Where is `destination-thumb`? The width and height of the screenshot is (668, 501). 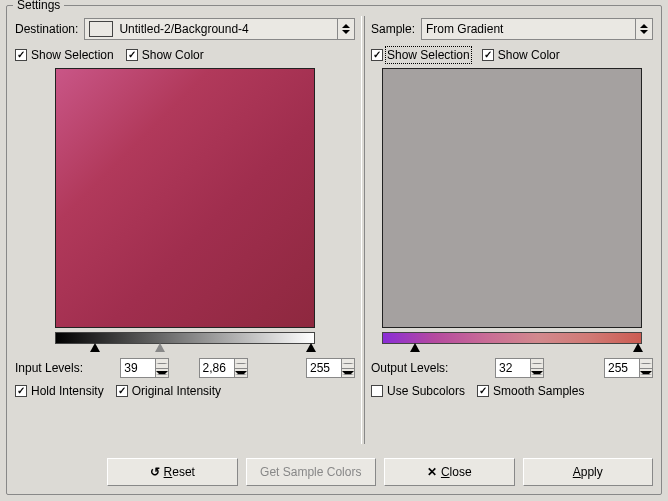 destination-thumb is located at coordinates (101, 29).